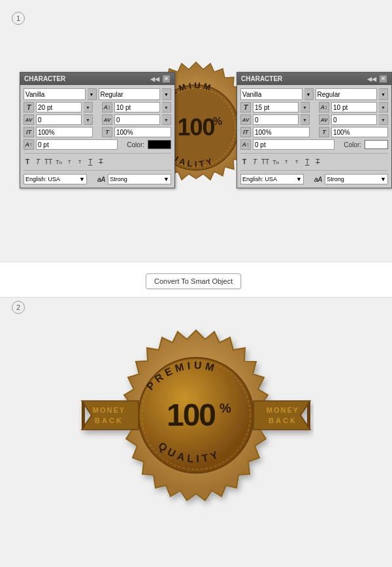 This screenshot has height=567, width=392. Describe the element at coordinates (29, 145) in the screenshot. I see `baseline-icon-left: A↑` at that location.